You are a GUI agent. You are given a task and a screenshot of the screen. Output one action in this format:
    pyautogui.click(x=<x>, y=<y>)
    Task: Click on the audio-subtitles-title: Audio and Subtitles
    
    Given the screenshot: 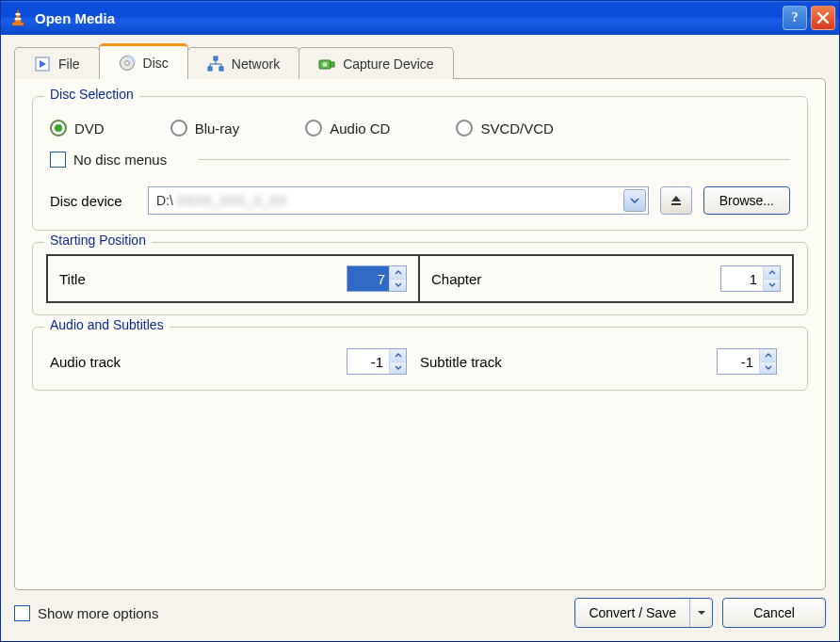 What is the action you would take?
    pyautogui.click(x=107, y=325)
    